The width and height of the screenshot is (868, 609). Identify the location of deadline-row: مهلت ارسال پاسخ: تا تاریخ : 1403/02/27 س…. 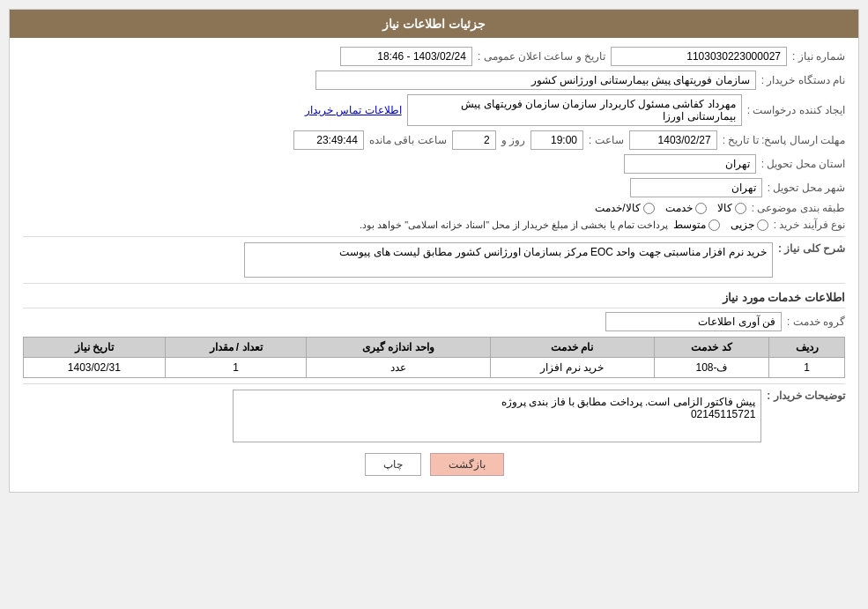
(434, 140).